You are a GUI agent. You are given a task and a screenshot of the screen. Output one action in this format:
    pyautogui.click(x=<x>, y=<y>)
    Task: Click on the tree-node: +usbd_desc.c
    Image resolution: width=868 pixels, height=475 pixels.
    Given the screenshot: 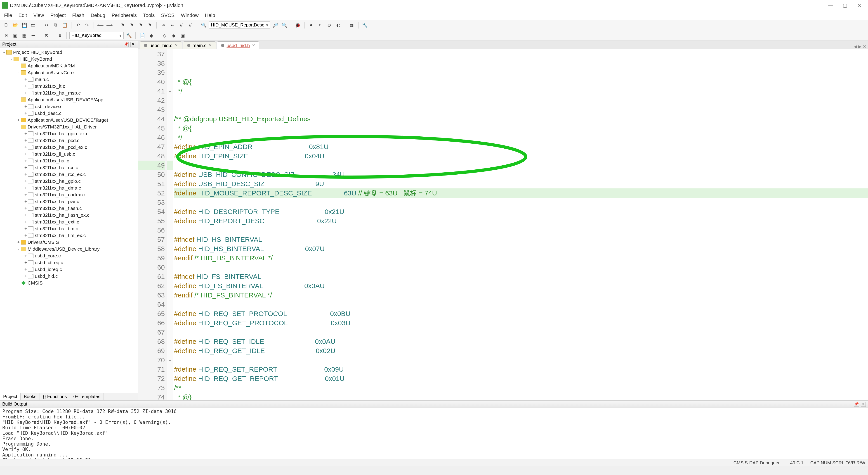 What is the action you would take?
    pyautogui.click(x=69, y=113)
    